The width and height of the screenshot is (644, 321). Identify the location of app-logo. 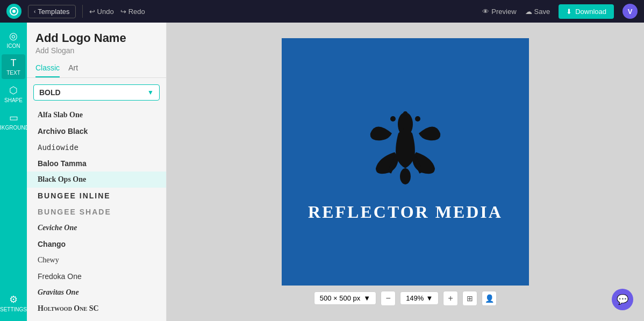
(14, 11).